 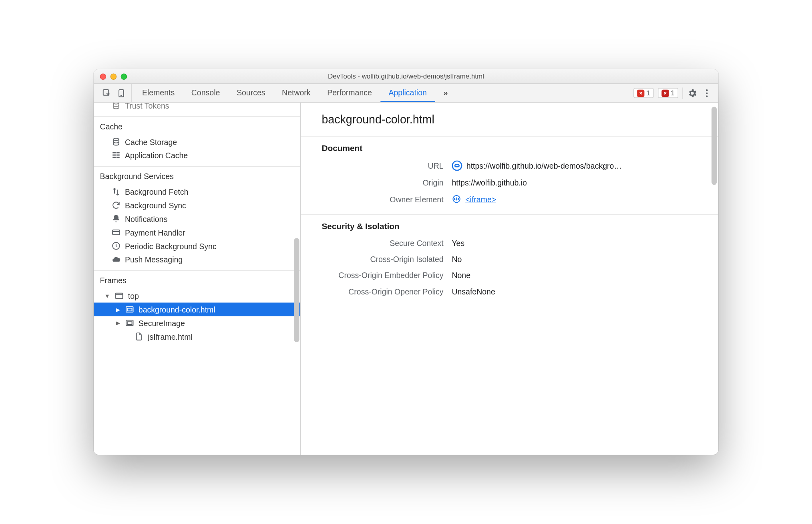 I want to click on row-value: Yes, so click(x=458, y=243).